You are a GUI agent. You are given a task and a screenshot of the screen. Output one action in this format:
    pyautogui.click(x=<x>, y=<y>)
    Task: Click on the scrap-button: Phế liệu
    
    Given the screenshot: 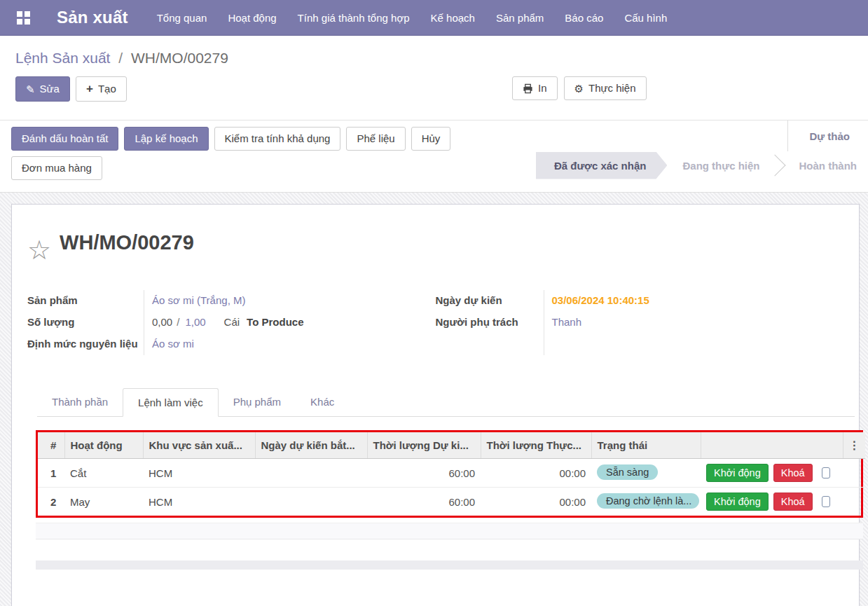 What is the action you would take?
    pyautogui.click(x=376, y=139)
    